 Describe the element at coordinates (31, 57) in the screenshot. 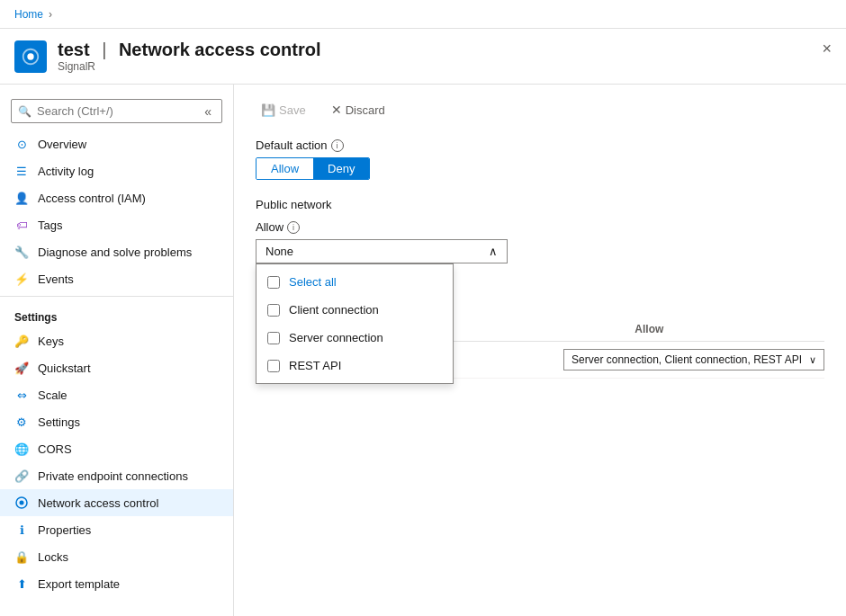

I see `signalr-icon` at that location.